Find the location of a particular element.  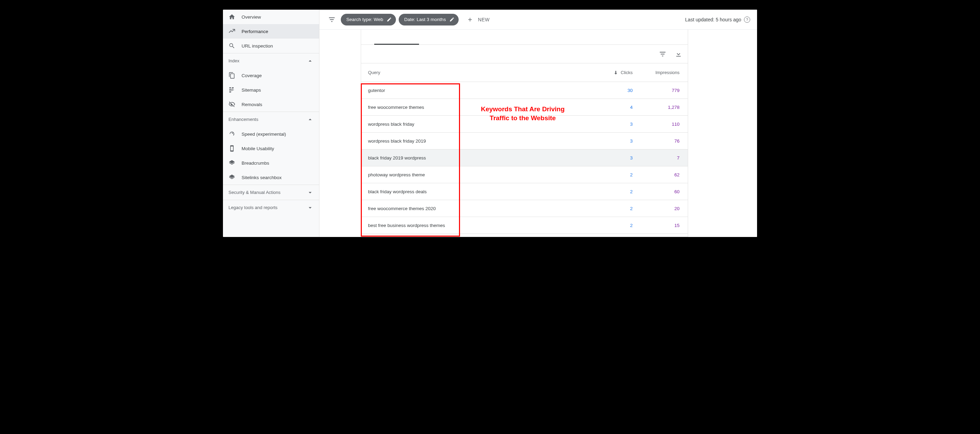

section-index: Index is located at coordinates (271, 60).